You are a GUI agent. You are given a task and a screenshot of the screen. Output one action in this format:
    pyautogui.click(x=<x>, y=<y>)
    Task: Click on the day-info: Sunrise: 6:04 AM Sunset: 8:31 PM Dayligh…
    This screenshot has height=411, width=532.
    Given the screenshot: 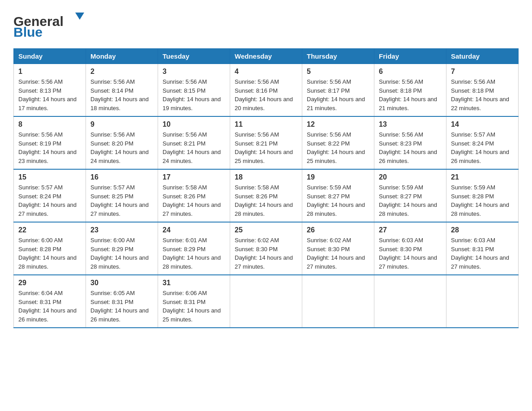 What is the action you would take?
    pyautogui.click(x=50, y=306)
    